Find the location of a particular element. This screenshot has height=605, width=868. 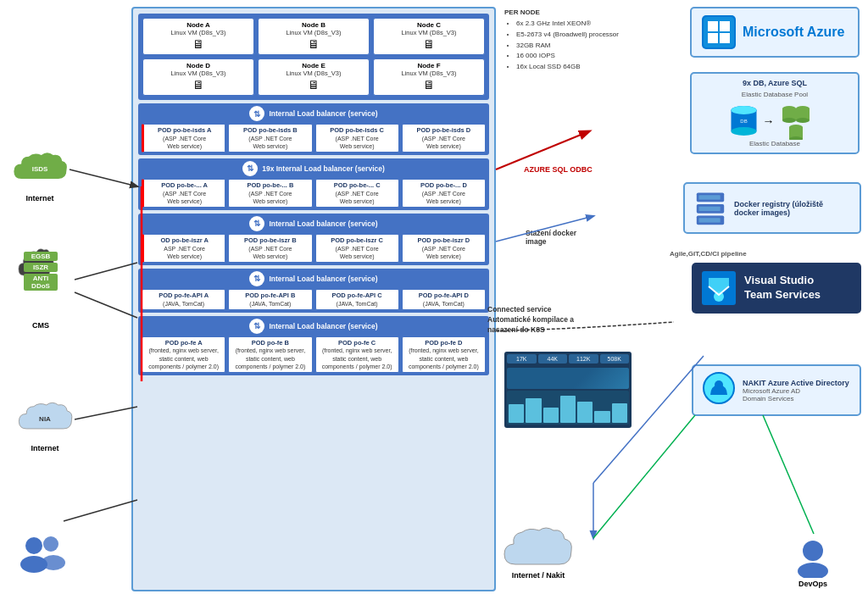

lb3-title: Internal Load balancer (service) is located at coordinates (323, 224).